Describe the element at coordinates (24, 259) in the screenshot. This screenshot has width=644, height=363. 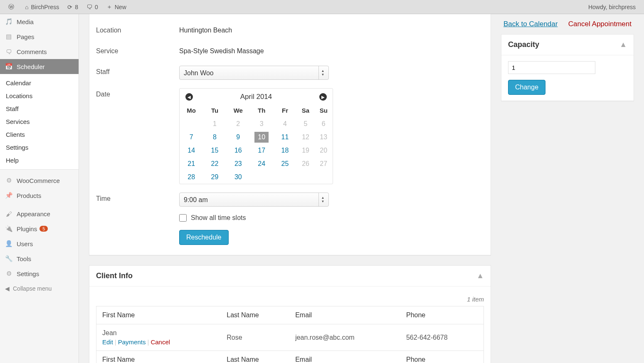
I see `sidebar-item-label: Tools` at that location.